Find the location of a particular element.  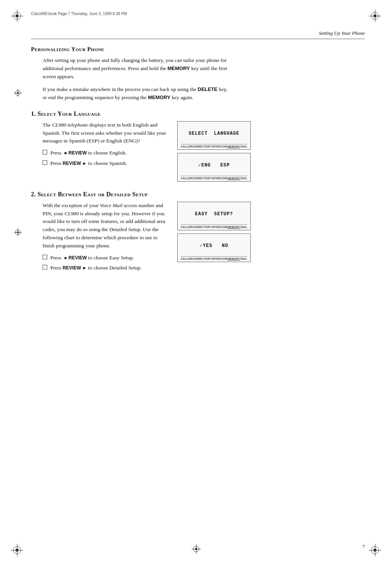

section1: 1. Select Your Language The CL980 teleph… is located at coordinates (198, 146).